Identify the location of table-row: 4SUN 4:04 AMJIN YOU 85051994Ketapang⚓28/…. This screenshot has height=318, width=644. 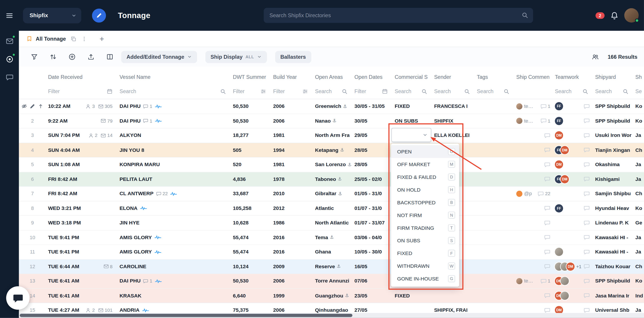
(331, 150).